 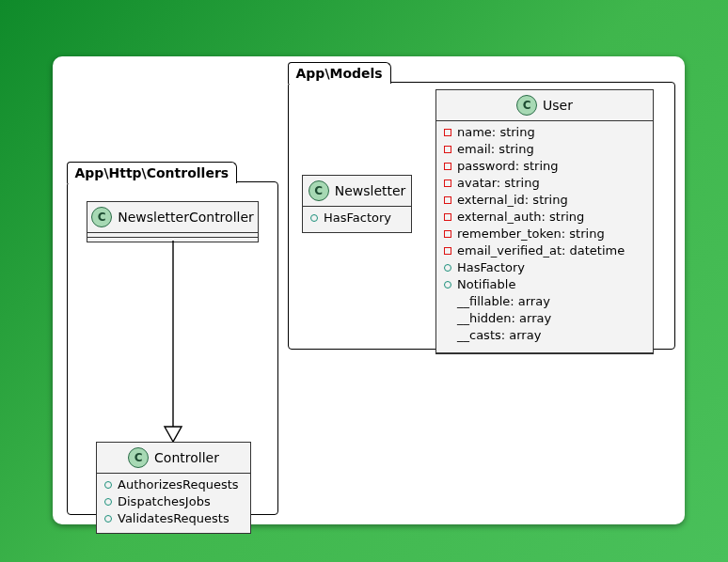 What do you see at coordinates (164, 502) in the screenshot?
I see `member-label: DispatchesJobs` at bounding box center [164, 502].